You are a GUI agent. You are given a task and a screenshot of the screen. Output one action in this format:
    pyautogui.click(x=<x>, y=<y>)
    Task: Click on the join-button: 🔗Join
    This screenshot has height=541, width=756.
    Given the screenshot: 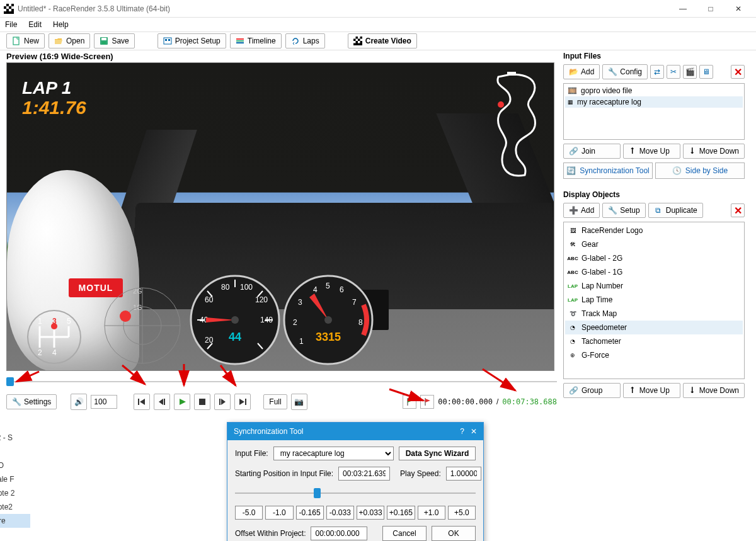 What is the action you would take?
    pyautogui.click(x=592, y=151)
    